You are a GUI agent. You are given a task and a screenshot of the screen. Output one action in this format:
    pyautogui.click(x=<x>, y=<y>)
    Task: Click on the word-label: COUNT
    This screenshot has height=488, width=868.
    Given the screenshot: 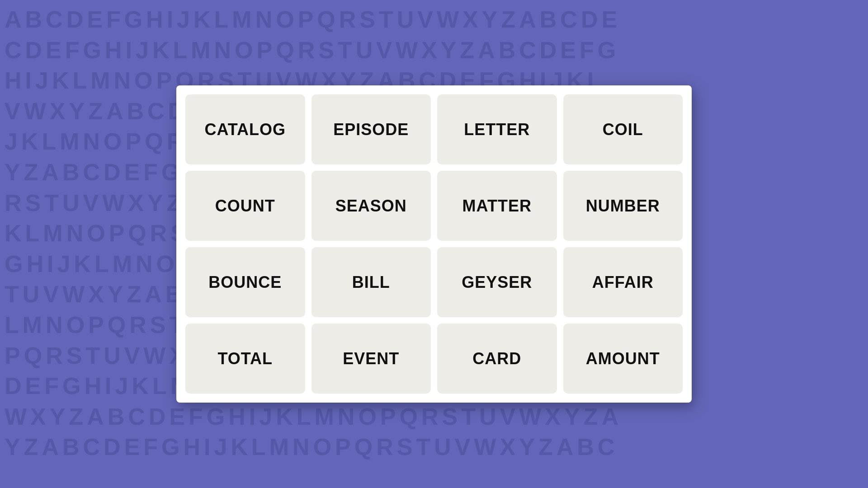 What is the action you would take?
    pyautogui.click(x=245, y=206)
    